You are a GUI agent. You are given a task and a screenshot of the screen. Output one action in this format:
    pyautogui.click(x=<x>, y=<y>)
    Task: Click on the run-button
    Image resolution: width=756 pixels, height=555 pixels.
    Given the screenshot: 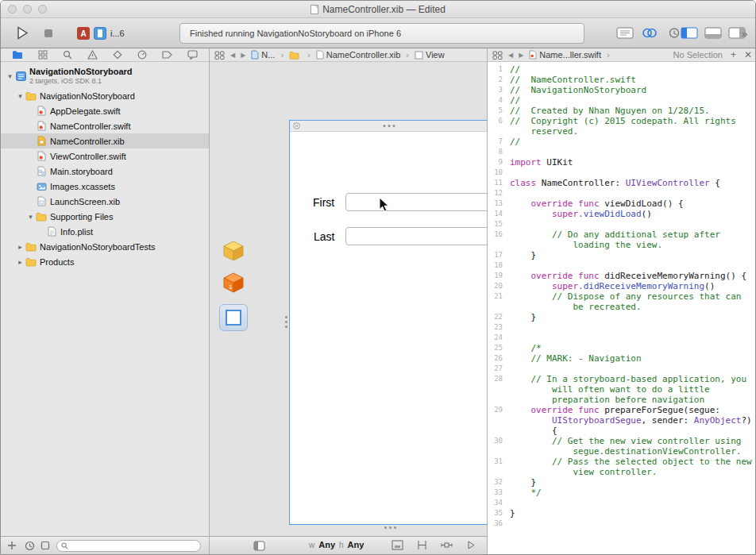 What is the action you would take?
    pyautogui.click(x=22, y=33)
    